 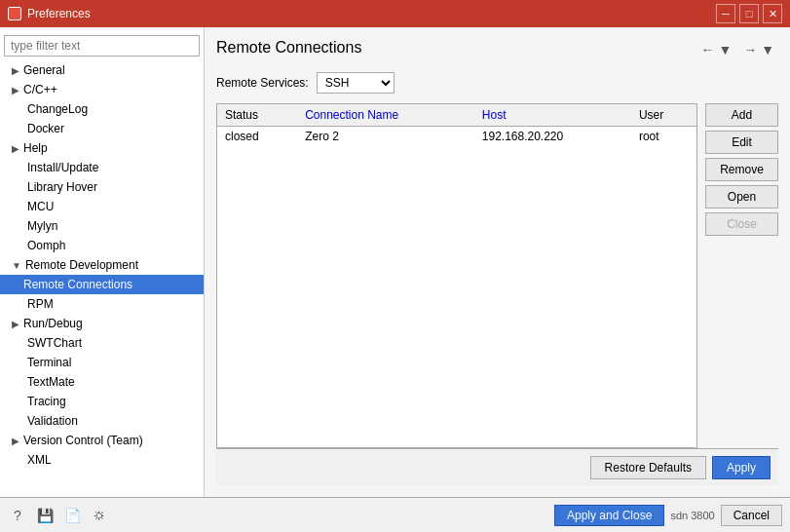 I want to click on nav-forward-button: → ▼, so click(x=759, y=50).